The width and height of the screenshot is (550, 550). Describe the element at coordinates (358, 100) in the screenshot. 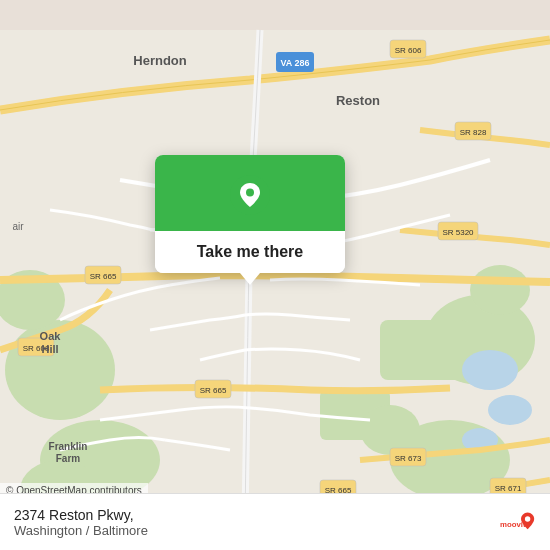

I see `svg-text: Reston` at that location.